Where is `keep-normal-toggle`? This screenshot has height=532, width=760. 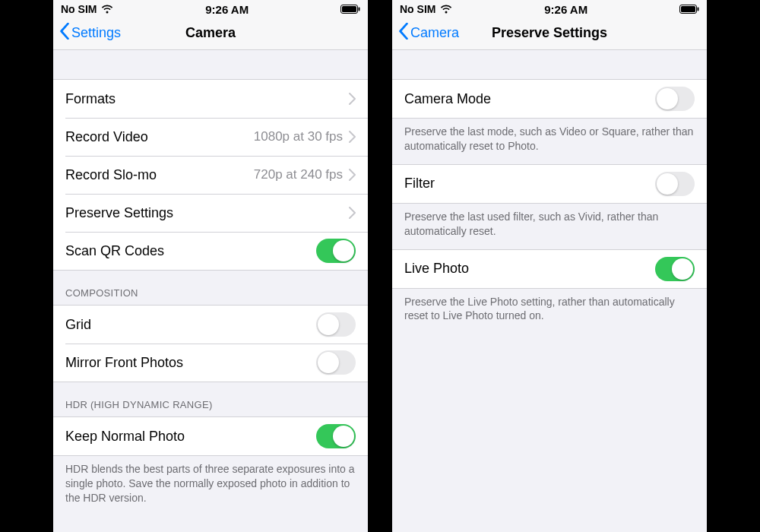
keep-normal-toggle is located at coordinates (336, 436).